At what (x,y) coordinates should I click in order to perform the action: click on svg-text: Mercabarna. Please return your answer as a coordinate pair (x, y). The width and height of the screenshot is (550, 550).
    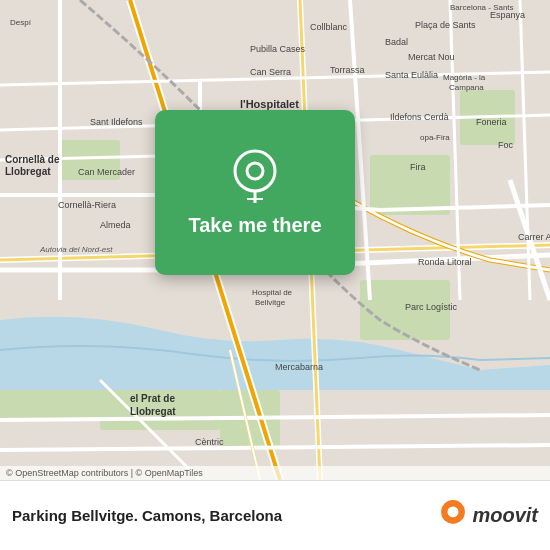
    Looking at the image, I should click on (299, 367).